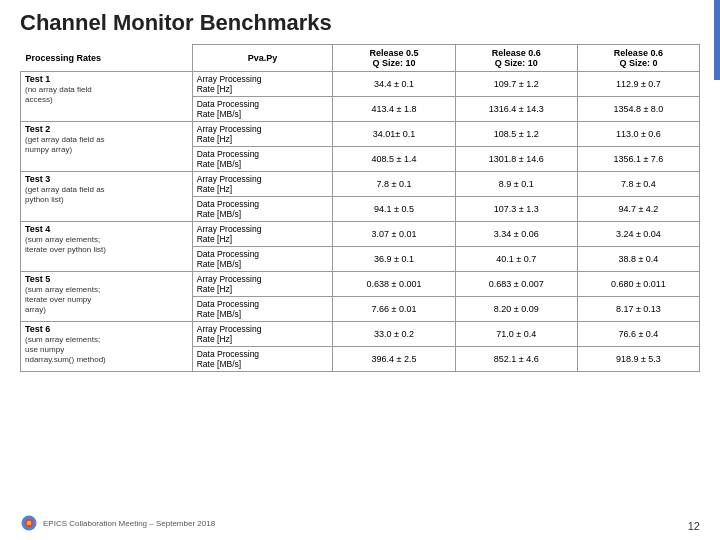  Describe the element at coordinates (394, 284) in the screenshot. I see `value-cell: 0.638 ± 0.001` at that location.